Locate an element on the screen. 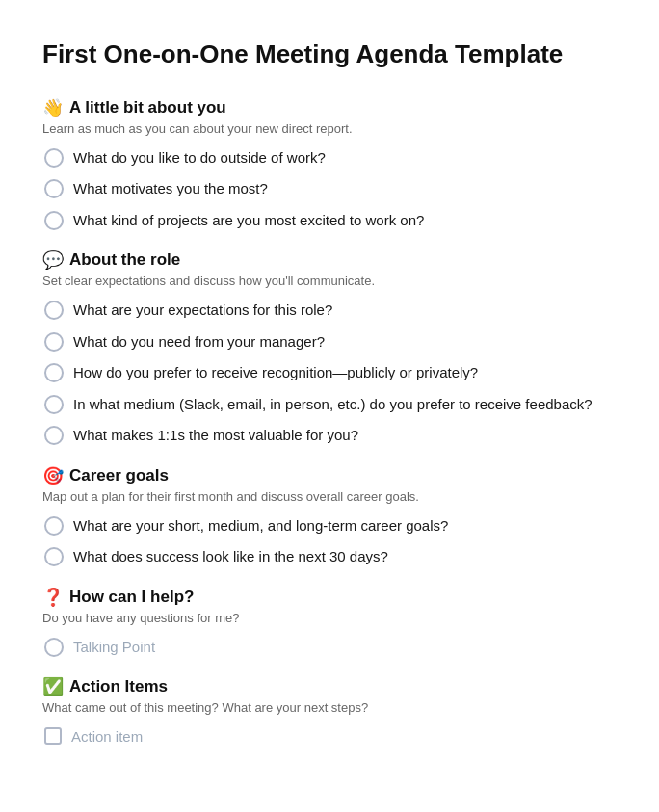 This screenshot has width=659, height=812. section-how-can-i-help: ❓How can I help?Do you have any question… is located at coordinates (330, 623).